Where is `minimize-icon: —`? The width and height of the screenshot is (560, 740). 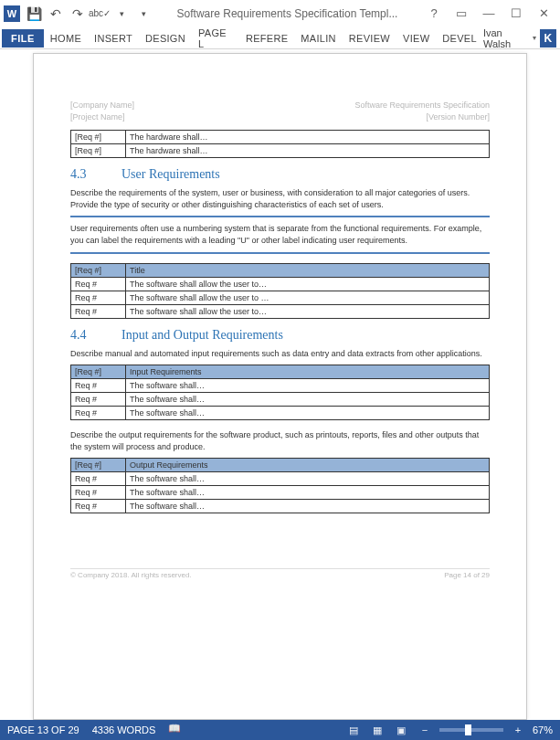
minimize-icon: — is located at coordinates (489, 14).